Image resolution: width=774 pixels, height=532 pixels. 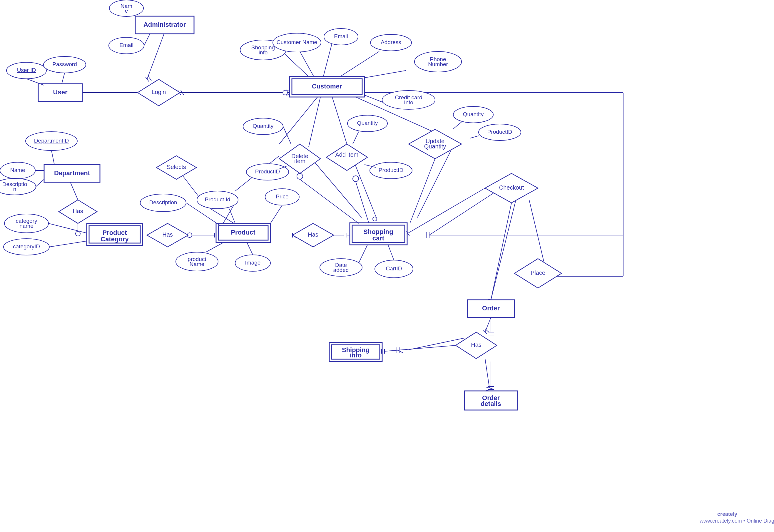 I want to click on watermark-brand: creately, so click(x=727, y=514).